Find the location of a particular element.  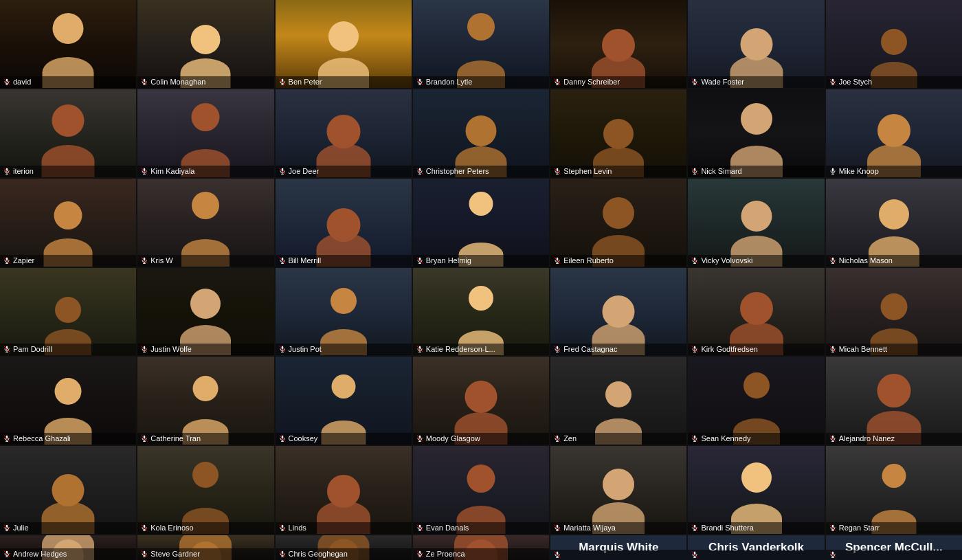

participant-cell-zen: Zen is located at coordinates (618, 401).